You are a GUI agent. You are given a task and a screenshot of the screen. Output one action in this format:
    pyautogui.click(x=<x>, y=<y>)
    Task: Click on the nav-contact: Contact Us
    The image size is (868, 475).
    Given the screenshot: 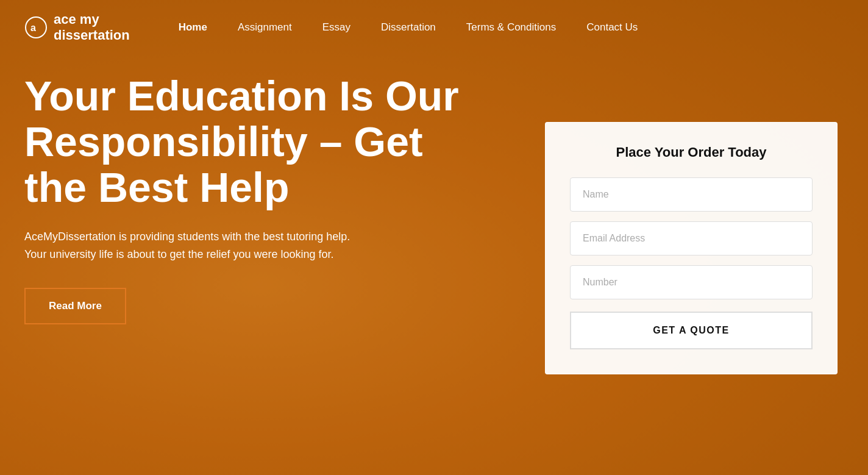 What is the action you would take?
    pyautogui.click(x=612, y=27)
    